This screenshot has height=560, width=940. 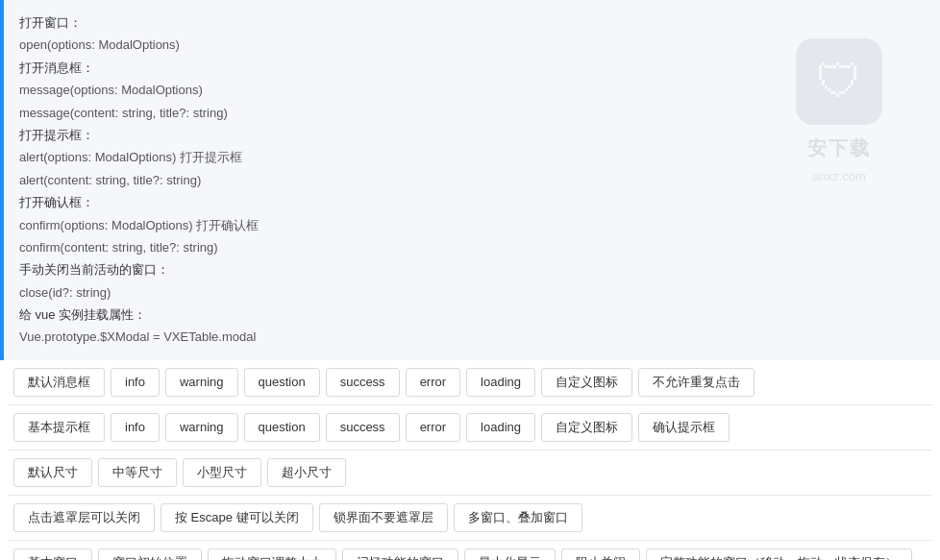 I want to click on btn-question2: question, so click(x=283, y=427).